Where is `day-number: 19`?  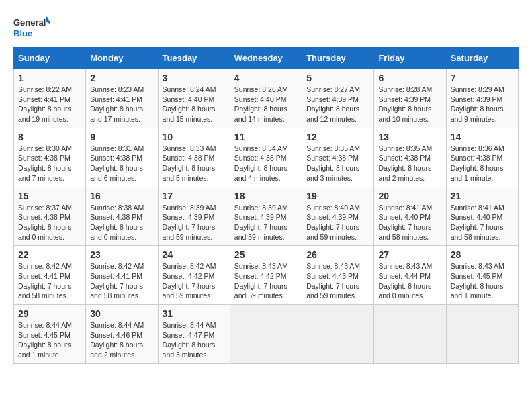 day-number: 19 is located at coordinates (338, 196).